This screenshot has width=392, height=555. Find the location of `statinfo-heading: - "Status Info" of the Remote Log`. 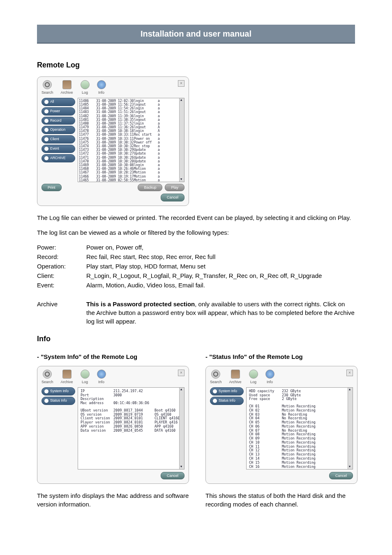

statinfo-heading: - "Status Info" of the Remote Log is located at coordinates (281, 357).